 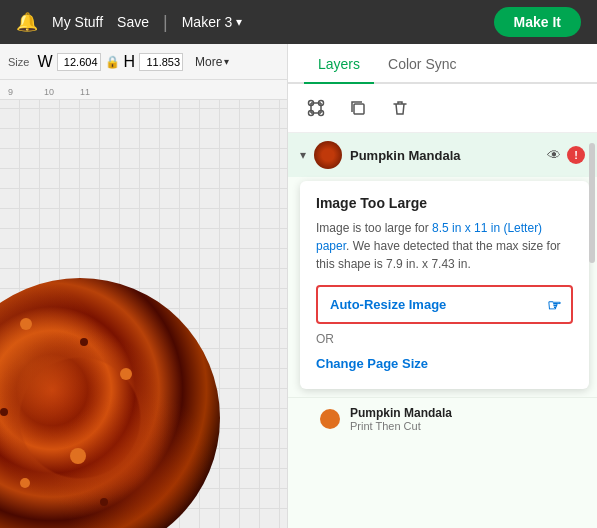 I want to click on bell-icon: 🔔, so click(x=27, y=22).